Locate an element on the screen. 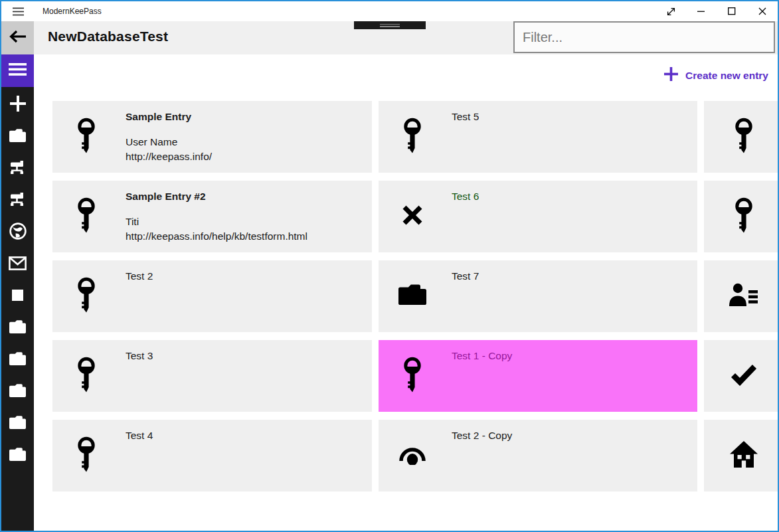 This screenshot has width=779, height=532. filter-input is located at coordinates (644, 37).